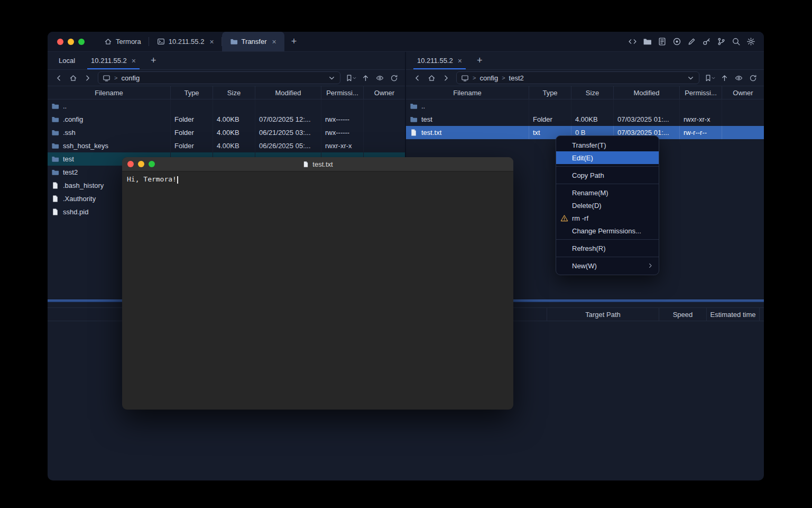 This screenshot has width=812, height=508. What do you see at coordinates (226, 146) in the screenshot?
I see `table-row: ssh_host_keys Folder4.00KB06/26/2025 05:…` at bounding box center [226, 146].